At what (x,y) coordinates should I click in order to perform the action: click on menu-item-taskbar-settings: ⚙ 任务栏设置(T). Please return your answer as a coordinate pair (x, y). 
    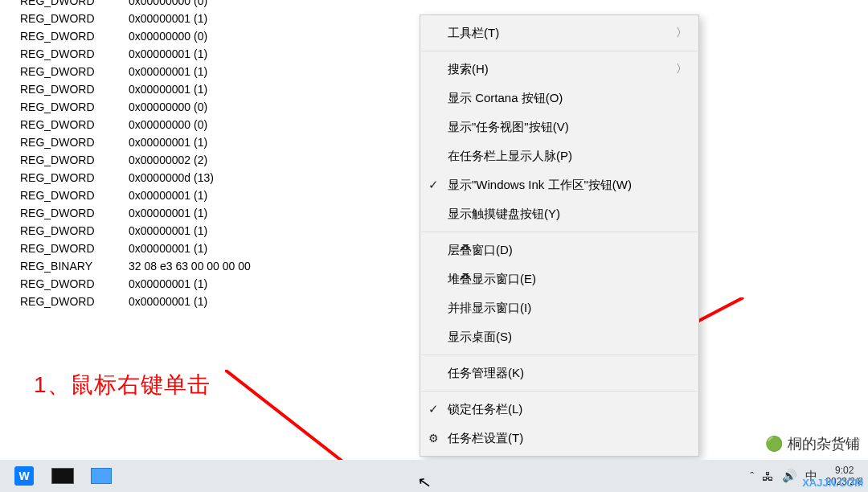
    Looking at the image, I should click on (559, 438).